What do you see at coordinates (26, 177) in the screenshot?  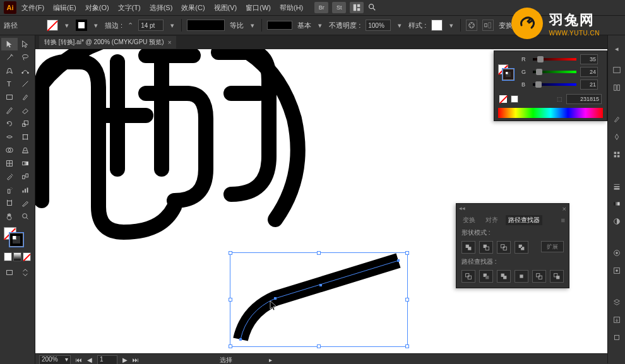 I see `blend-tool` at bounding box center [26, 177].